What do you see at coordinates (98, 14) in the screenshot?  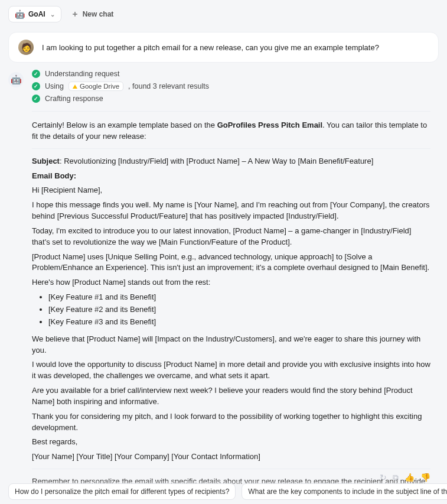 I see `new-chat-label: New chat` at bounding box center [98, 14].